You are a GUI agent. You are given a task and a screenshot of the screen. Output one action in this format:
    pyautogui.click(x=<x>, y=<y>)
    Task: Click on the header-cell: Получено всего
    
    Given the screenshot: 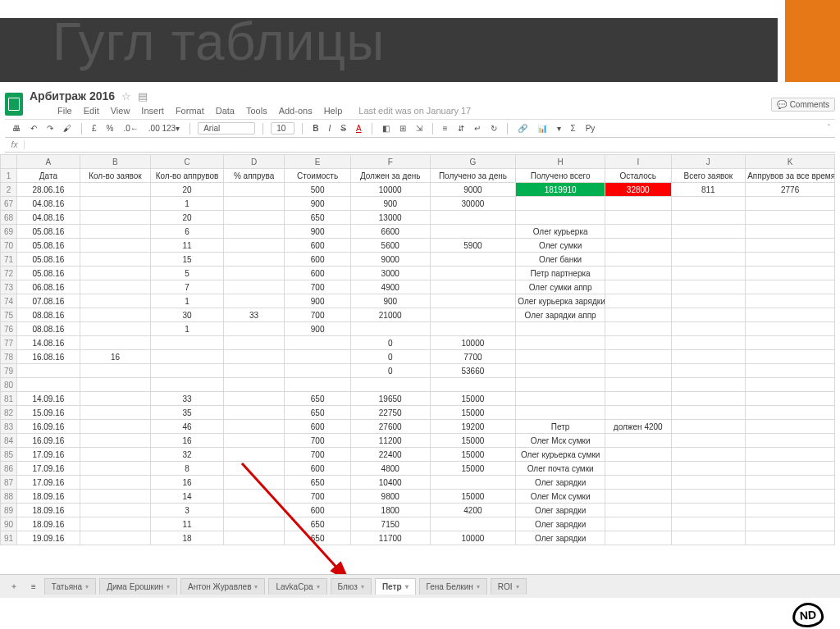 What is the action you would take?
    pyautogui.click(x=561, y=175)
    